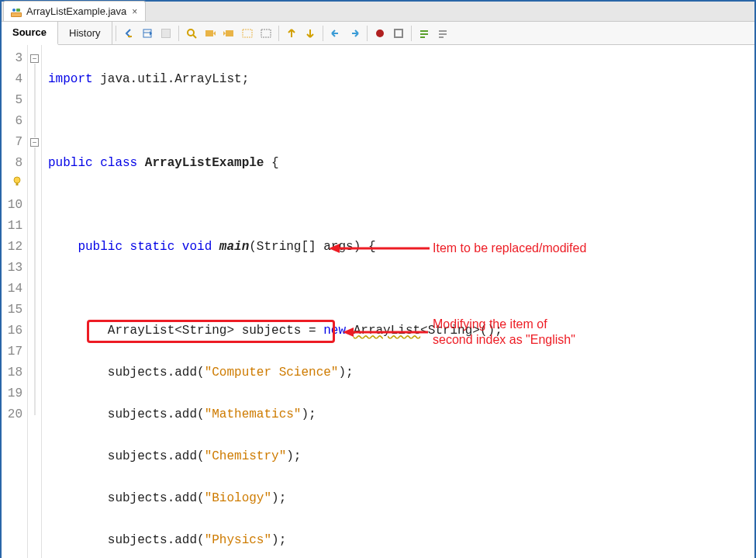 The image size is (756, 558). I want to click on annotation-label: Item to be replaced/modifed, so click(509, 248).